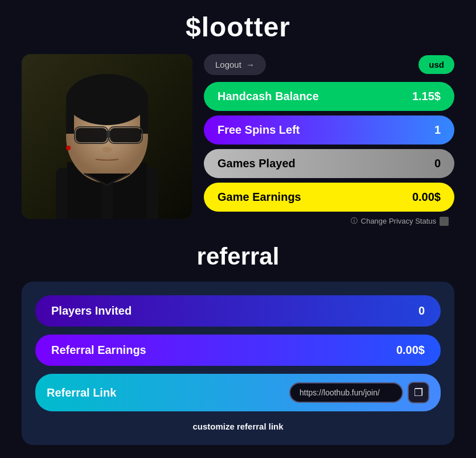  I want to click on referral-link-input, so click(346, 393).